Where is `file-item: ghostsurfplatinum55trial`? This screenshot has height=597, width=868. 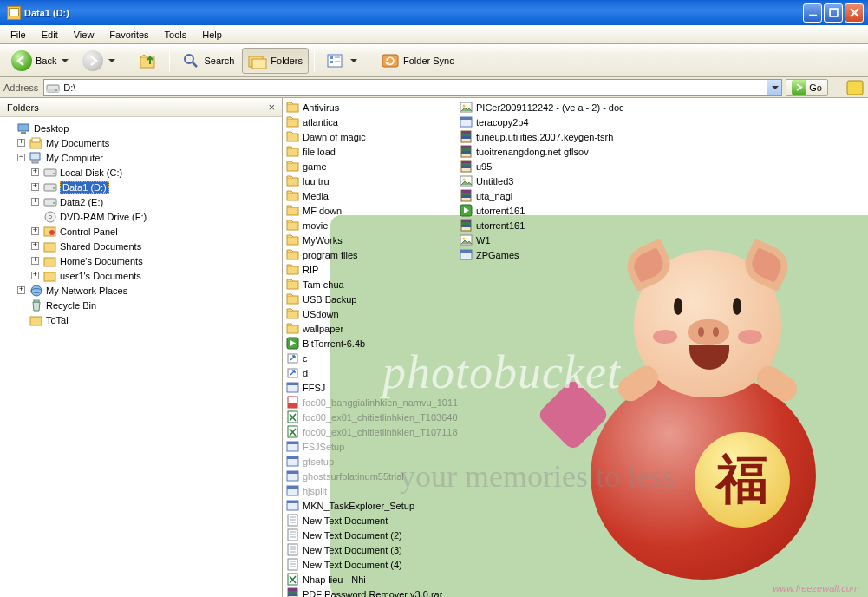 file-item: ghostsurfplatinum55trial is located at coordinates (373, 476).